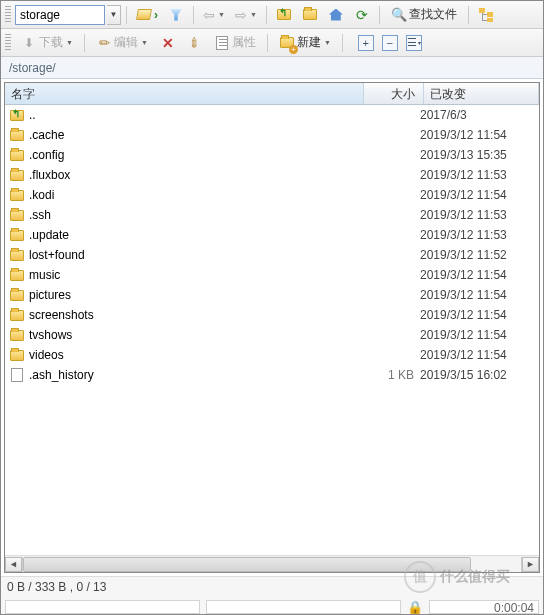 The height and width of the screenshot is (615, 544). What do you see at coordinates (194, 43) in the screenshot?
I see `rename-button: ✐` at bounding box center [194, 43].